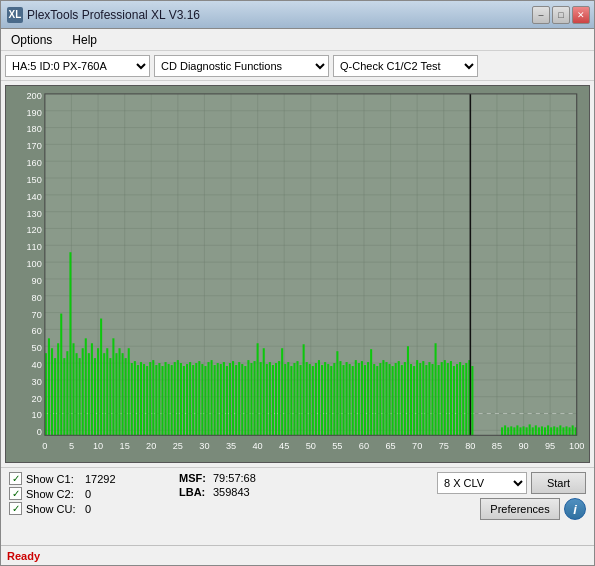 The height and width of the screenshot is (566, 595). What do you see at coordinates (204, 446) in the screenshot?
I see `svg-text: 30` at bounding box center [204, 446].